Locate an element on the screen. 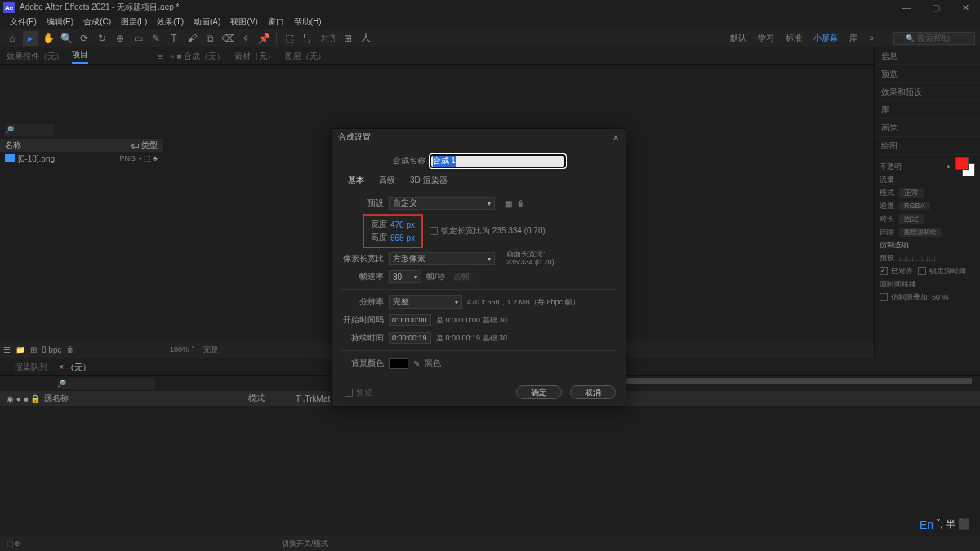 The height and width of the screenshot is (551, 980). width-value: 470 px is located at coordinates (403, 225).